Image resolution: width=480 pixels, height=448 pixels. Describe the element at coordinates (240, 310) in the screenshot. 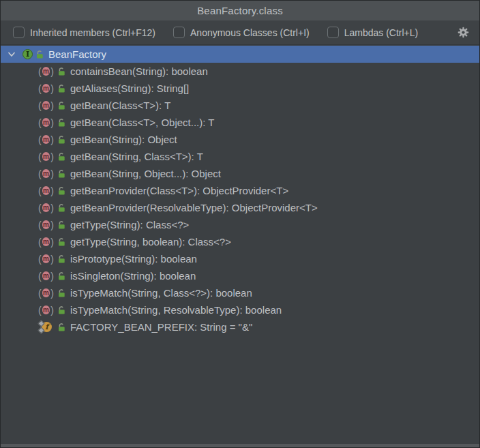

I see `list-item: (m) isTypeMatch(String, ResolvableType):…` at that location.